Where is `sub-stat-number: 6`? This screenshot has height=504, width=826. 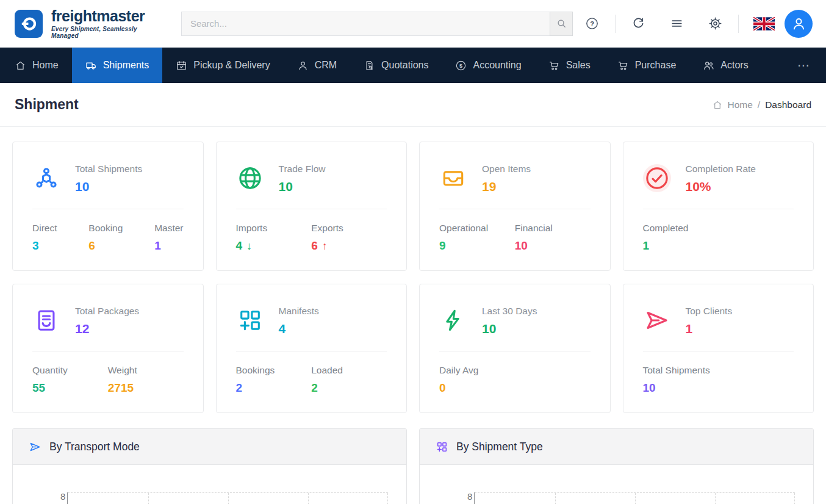 sub-stat-number: 6 is located at coordinates (92, 245).